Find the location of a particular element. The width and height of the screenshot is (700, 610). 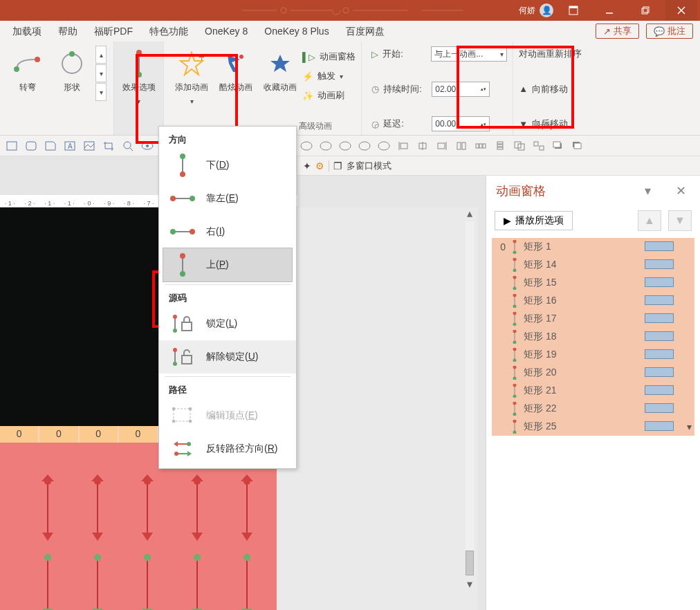

animation-list-item: 矩形 25▾ is located at coordinates (593, 427).